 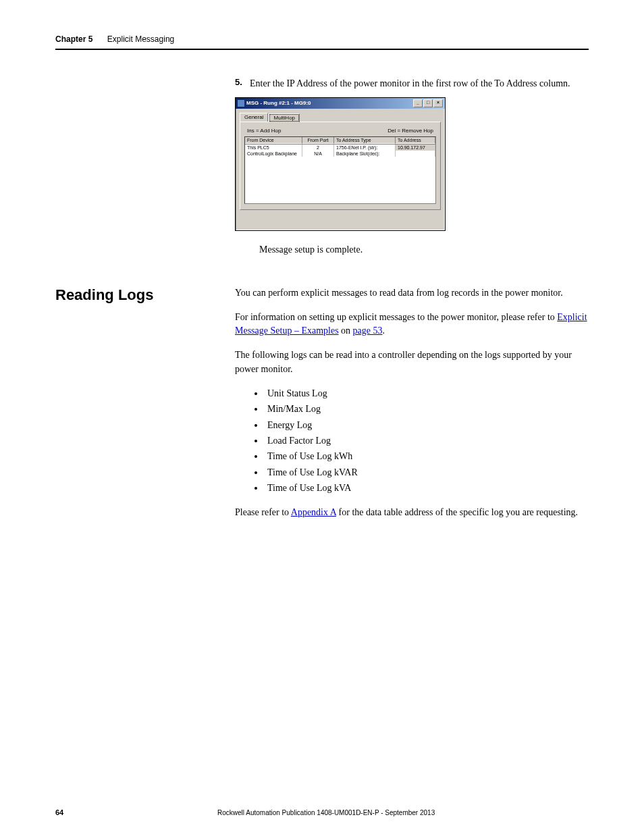 What do you see at coordinates (418, 103) in the screenshot?
I see `minimize-button: _` at bounding box center [418, 103].